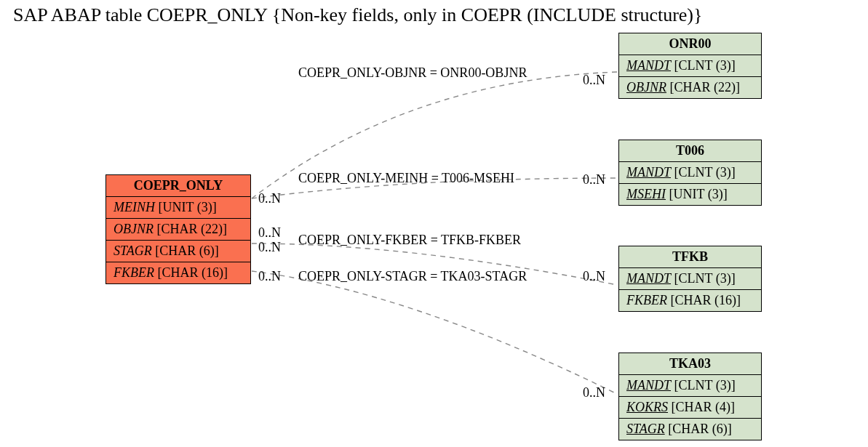  What do you see at coordinates (358, 15) in the screenshot?
I see `page-title: SAP ABAP table COEPR_ONLY {Non-key field…` at bounding box center [358, 15].